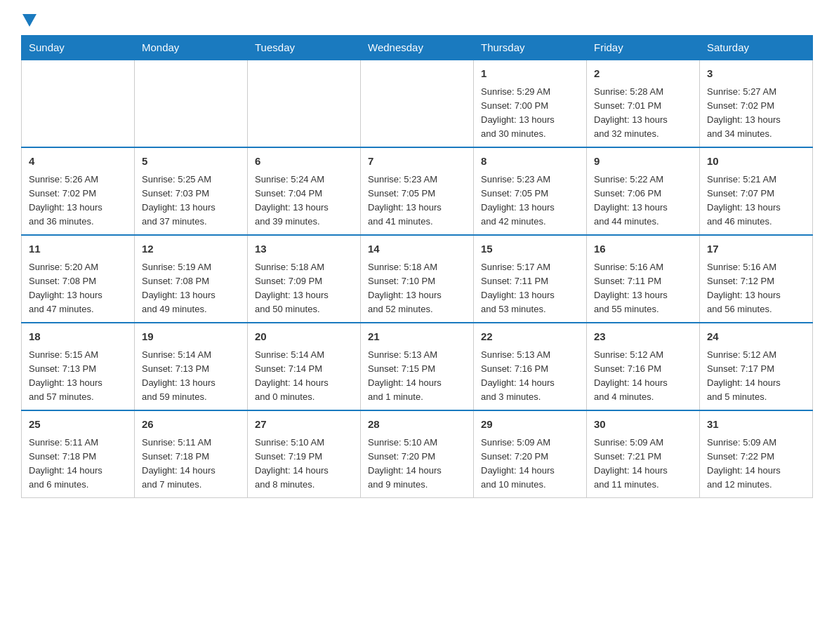 Image resolution: width=834 pixels, height=644 pixels. Describe the element at coordinates (417, 366) in the screenshot. I see `calendar-cell: 21Sunrise: 5:13 AM Sunset: 7:15 PM Dayli…` at that location.